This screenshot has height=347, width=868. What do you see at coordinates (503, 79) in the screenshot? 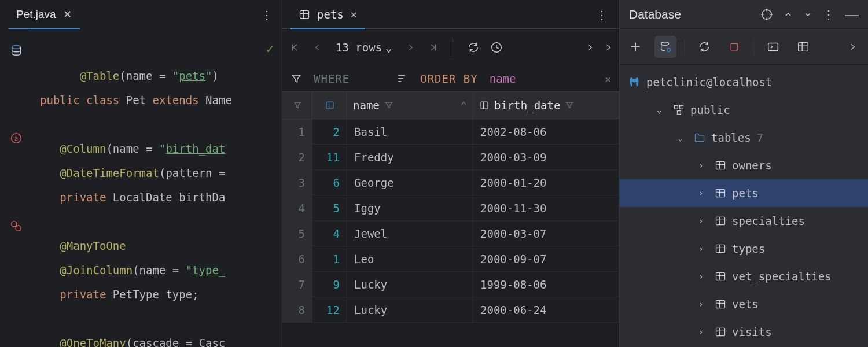
I see `order-column: name` at bounding box center [503, 79].